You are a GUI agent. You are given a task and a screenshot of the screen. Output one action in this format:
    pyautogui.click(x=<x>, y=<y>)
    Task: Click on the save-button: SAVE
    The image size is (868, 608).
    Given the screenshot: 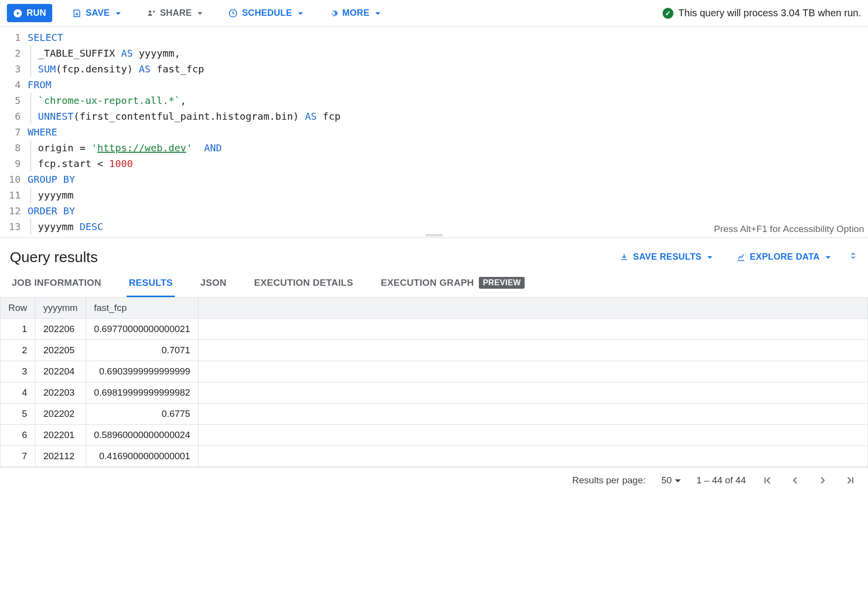 What is the action you would take?
    pyautogui.click(x=97, y=13)
    